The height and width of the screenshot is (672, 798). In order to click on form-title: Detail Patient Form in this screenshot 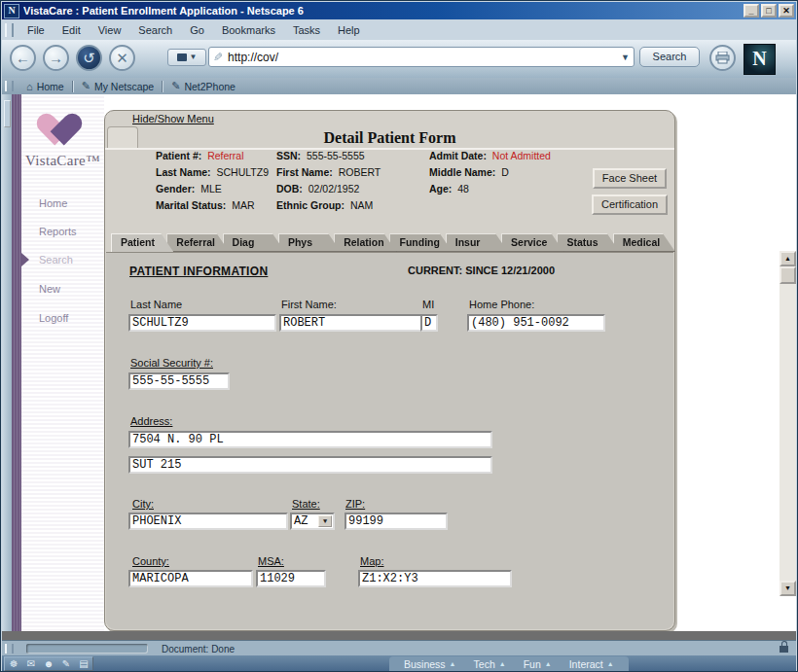, I will do `click(389, 138)`.